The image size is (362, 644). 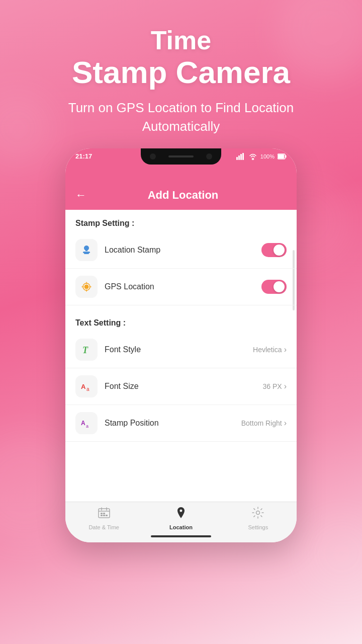 What do you see at coordinates (181, 537) in the screenshot?
I see `home-indicator` at bounding box center [181, 537].